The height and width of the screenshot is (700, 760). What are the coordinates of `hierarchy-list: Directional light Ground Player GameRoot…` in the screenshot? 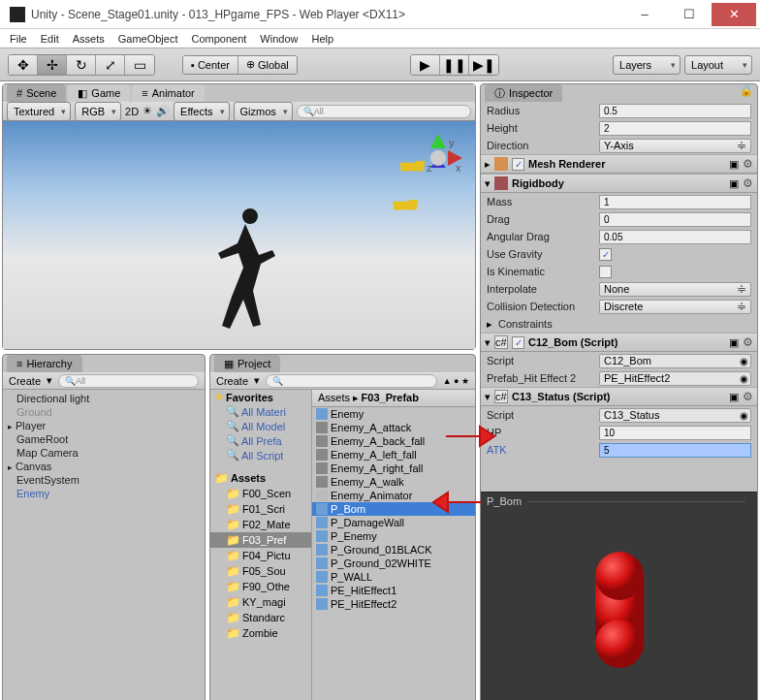 It's located at (104, 545).